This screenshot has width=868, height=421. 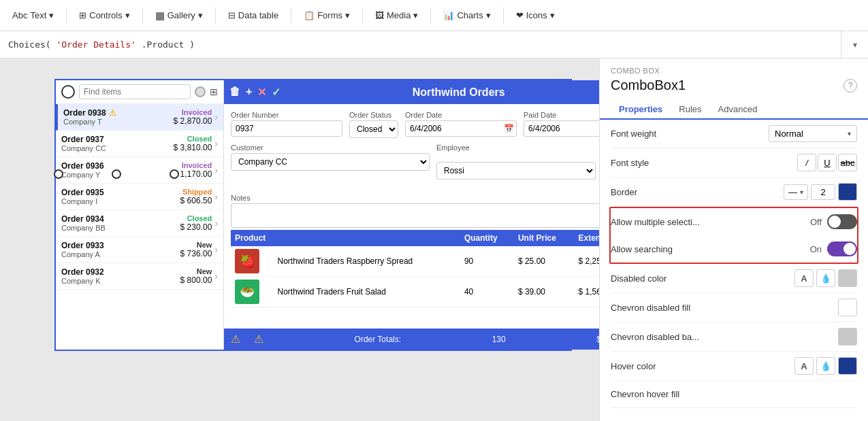 I want to click on formula-bar: Choices( 'Order Details' .Product ) ▾, so click(x=434, y=45).